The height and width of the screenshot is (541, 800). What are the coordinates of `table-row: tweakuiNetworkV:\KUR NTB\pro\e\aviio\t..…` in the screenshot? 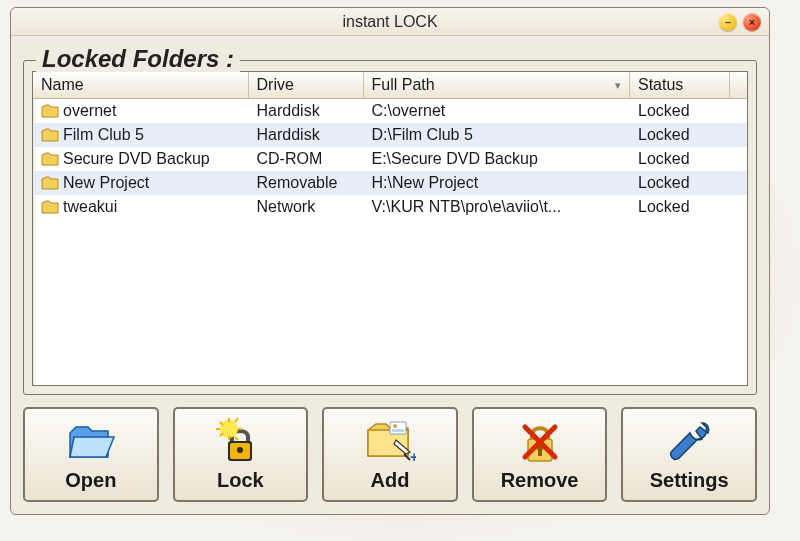 It's located at (390, 207).